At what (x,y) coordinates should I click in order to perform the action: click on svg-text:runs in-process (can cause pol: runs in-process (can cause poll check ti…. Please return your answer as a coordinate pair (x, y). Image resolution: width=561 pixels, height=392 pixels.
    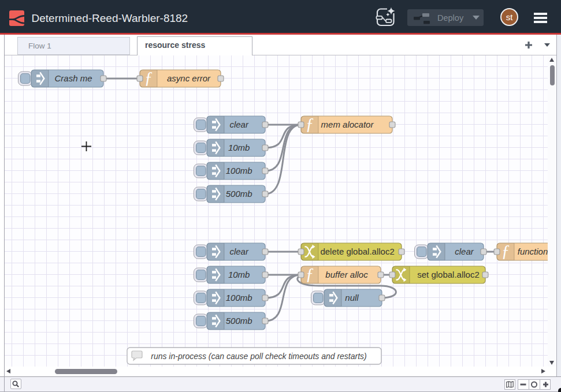
    Looking at the image, I should click on (259, 356).